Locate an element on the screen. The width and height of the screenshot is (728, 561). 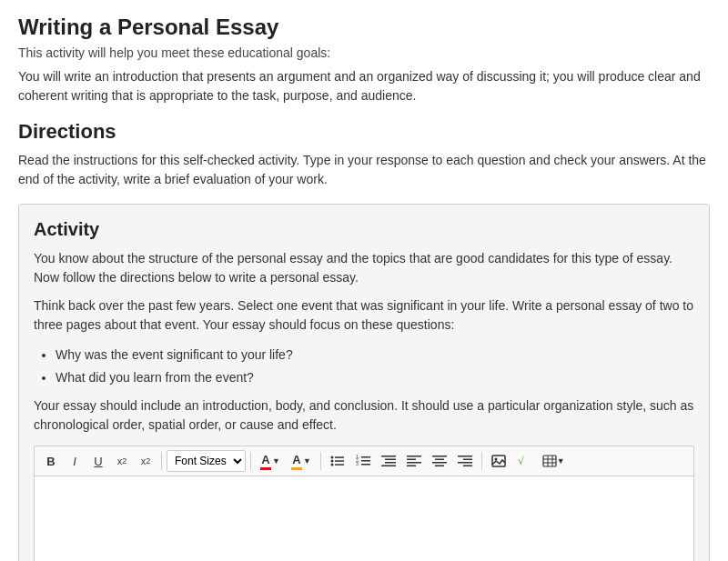
text-editor is located at coordinates (364, 518).